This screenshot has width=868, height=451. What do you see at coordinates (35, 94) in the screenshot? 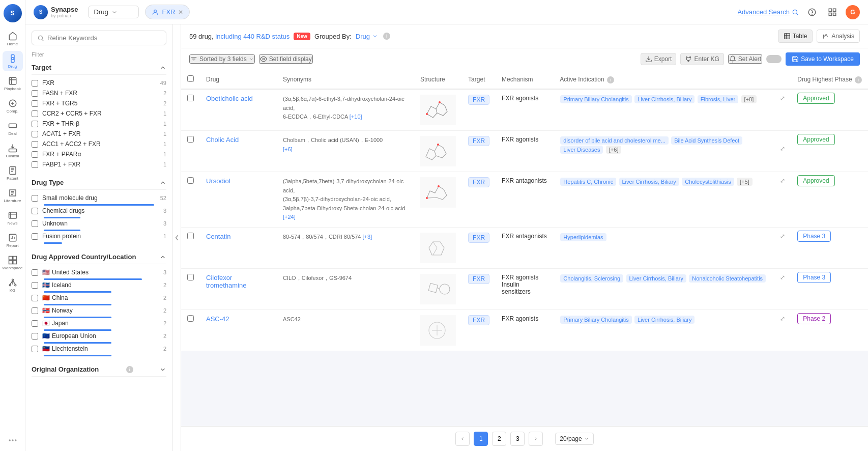
I see `filter-checkbox-fasn-fxr` at bounding box center [35, 94].